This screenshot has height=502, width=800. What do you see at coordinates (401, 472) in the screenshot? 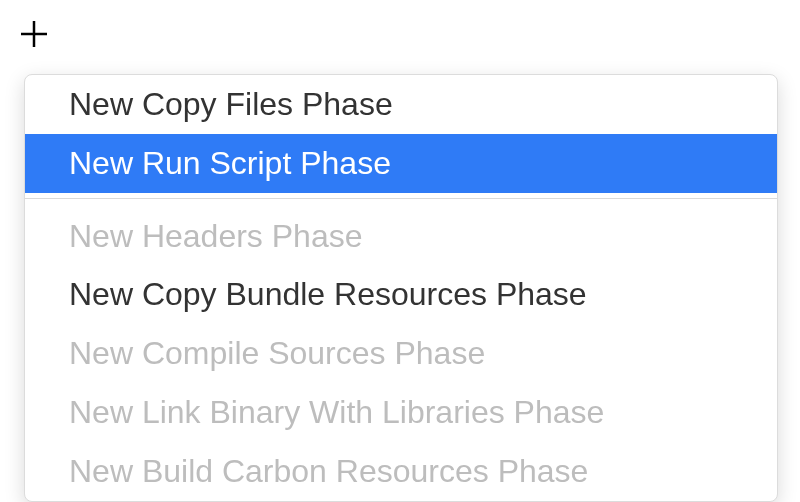
I see `menu-item-new-build-carbon-resources-phase: New Build Carbon Resources Phase` at bounding box center [401, 472].